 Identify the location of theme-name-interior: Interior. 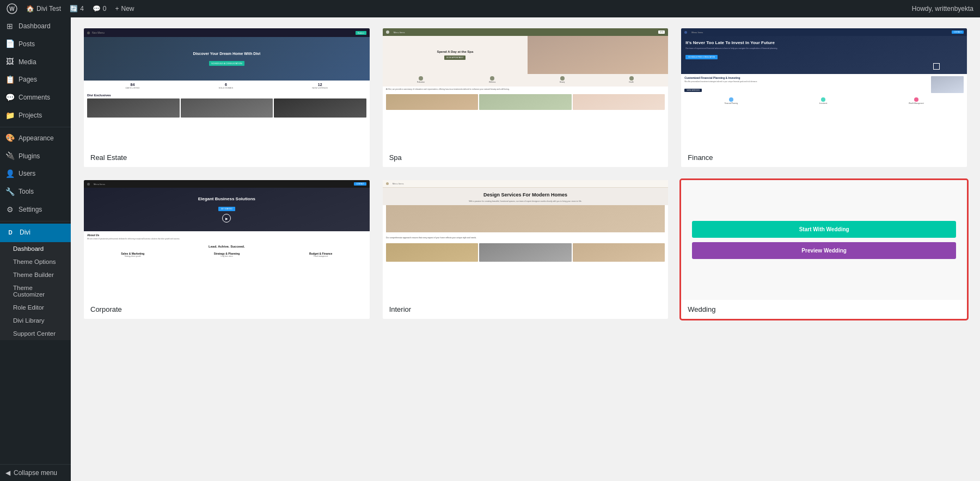
(526, 309).